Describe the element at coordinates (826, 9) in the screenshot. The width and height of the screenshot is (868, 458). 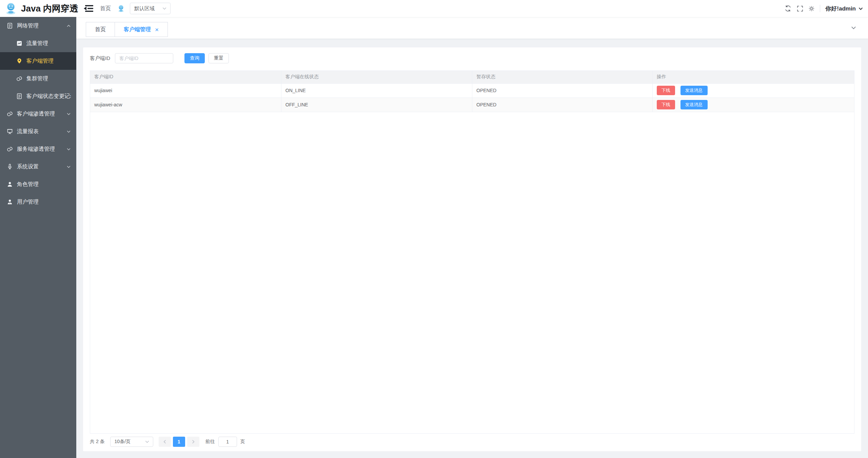
I see `topbar-actions: 你好!admin` at that location.